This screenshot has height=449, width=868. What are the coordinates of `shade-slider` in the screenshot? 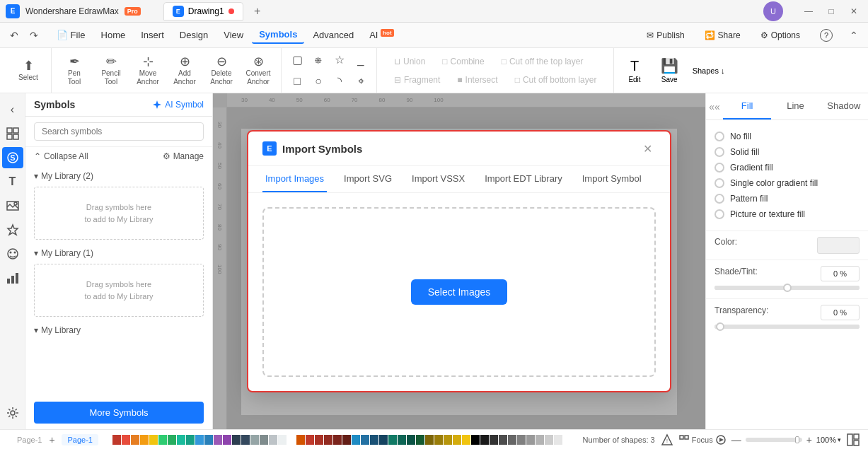 It's located at (787, 288).